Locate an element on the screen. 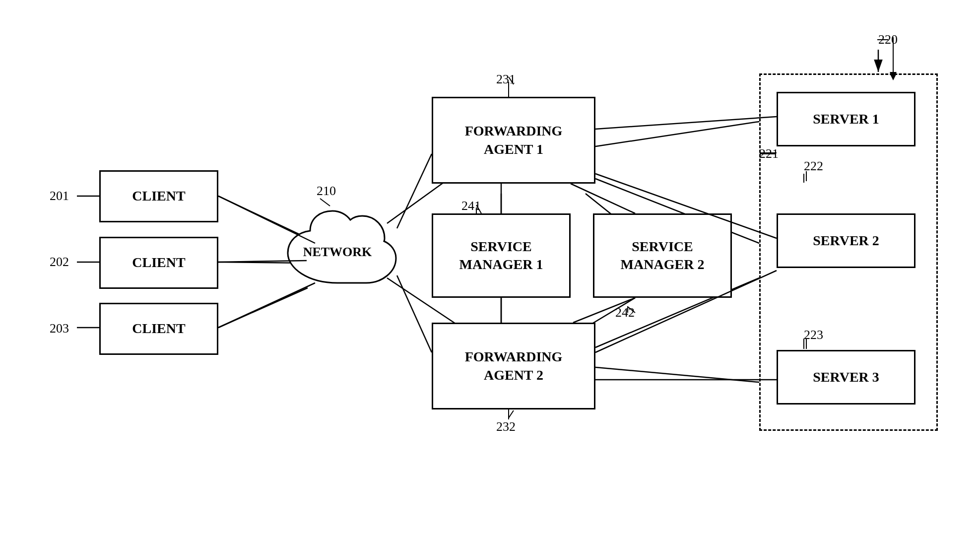 This screenshot has height=543, width=980. service-manager2-label: SERVICEMANAGER 2 is located at coordinates (663, 256).